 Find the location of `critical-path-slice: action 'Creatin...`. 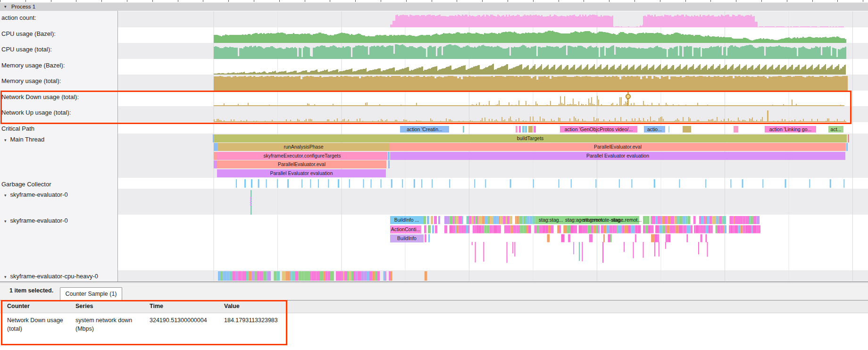

critical-path-slice: action 'Creatin... is located at coordinates (425, 129).